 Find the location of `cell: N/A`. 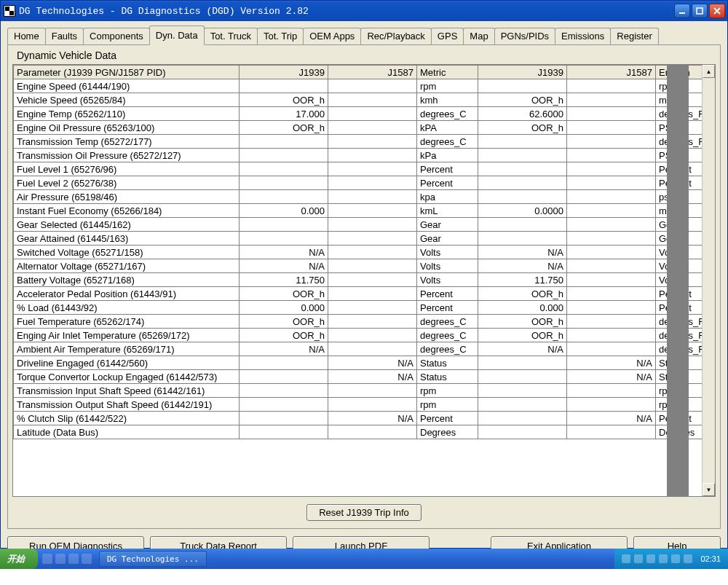

cell: N/A is located at coordinates (612, 377).